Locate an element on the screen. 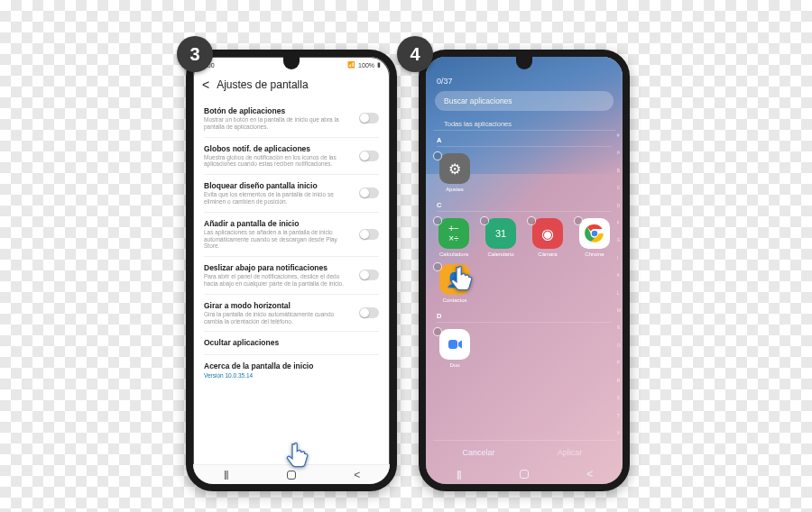  setting-swipe-notif: Deslizar abajo para notificaciones Para … is located at coordinates (291, 275).